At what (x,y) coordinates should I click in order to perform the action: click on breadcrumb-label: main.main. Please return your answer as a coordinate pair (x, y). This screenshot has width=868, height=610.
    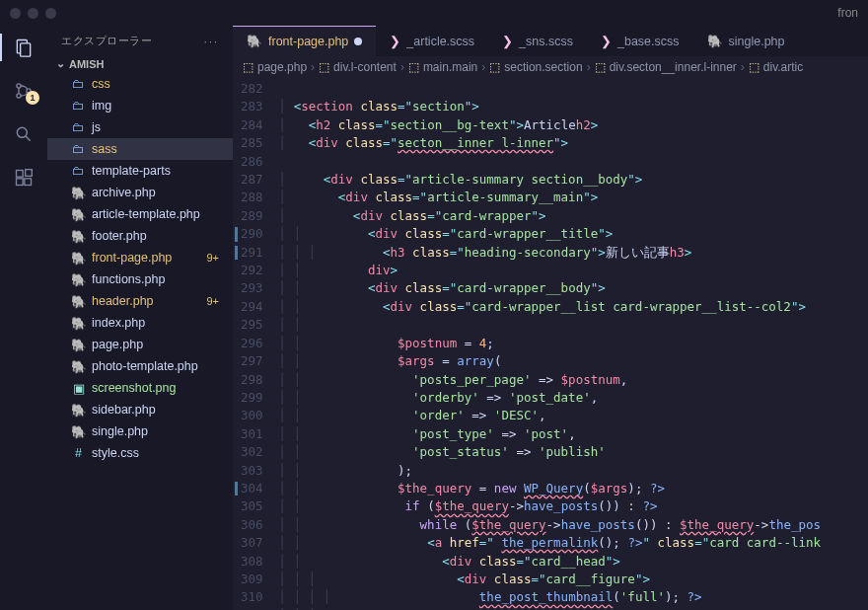
    Looking at the image, I should click on (450, 67).